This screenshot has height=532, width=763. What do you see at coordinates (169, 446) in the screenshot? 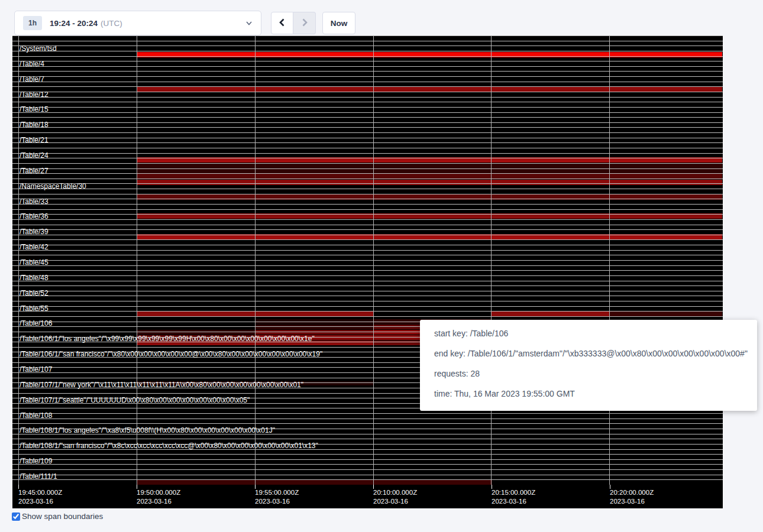
I see `row-label: /Table/108/1/"san francisco"/"\x8c\xcc\x…` at bounding box center [169, 446].